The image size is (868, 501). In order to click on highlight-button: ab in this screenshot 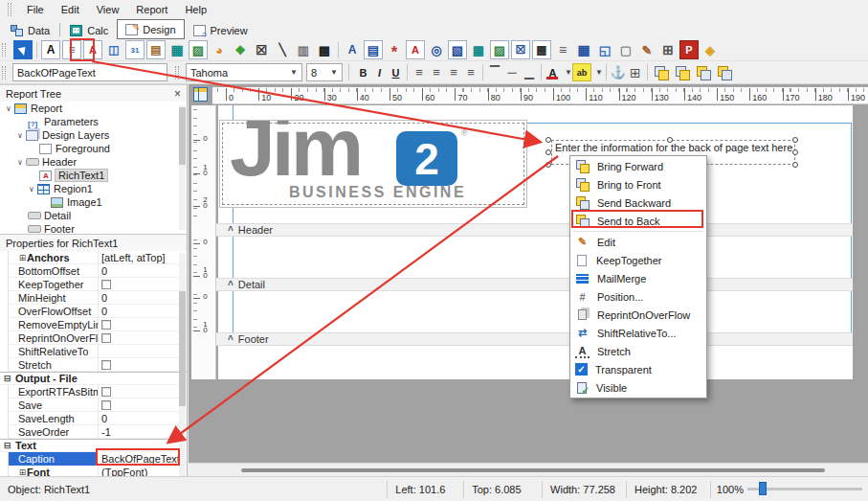, I will do `click(582, 73)`.